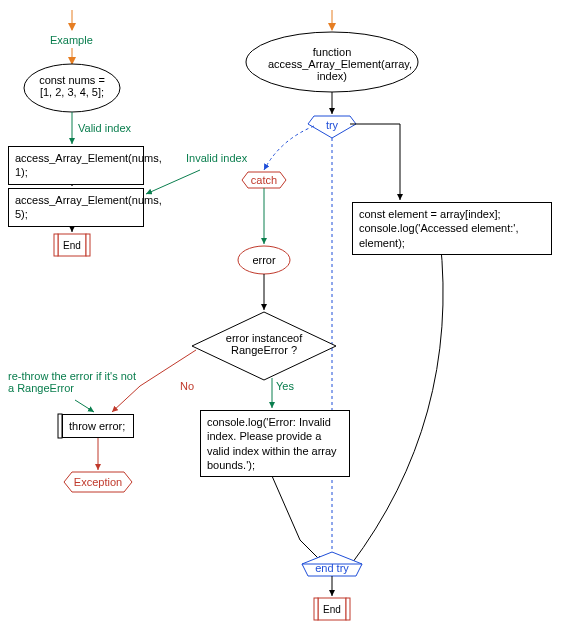 Image resolution: width=566 pixels, height=633 pixels. What do you see at coordinates (76, 166) in the screenshot?
I see `call1-box: access_Array_Element(nums, 1);` at bounding box center [76, 166].